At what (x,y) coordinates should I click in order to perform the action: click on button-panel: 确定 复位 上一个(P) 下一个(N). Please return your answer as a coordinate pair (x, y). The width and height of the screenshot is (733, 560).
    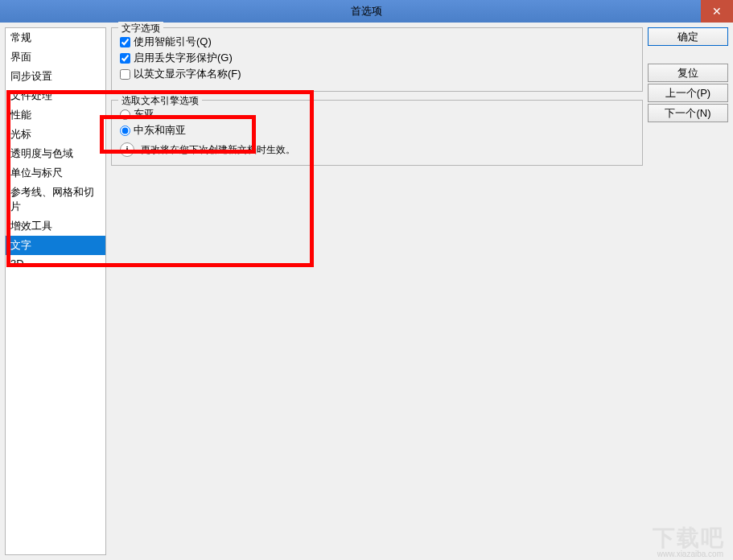
    Looking at the image, I should click on (688, 291).